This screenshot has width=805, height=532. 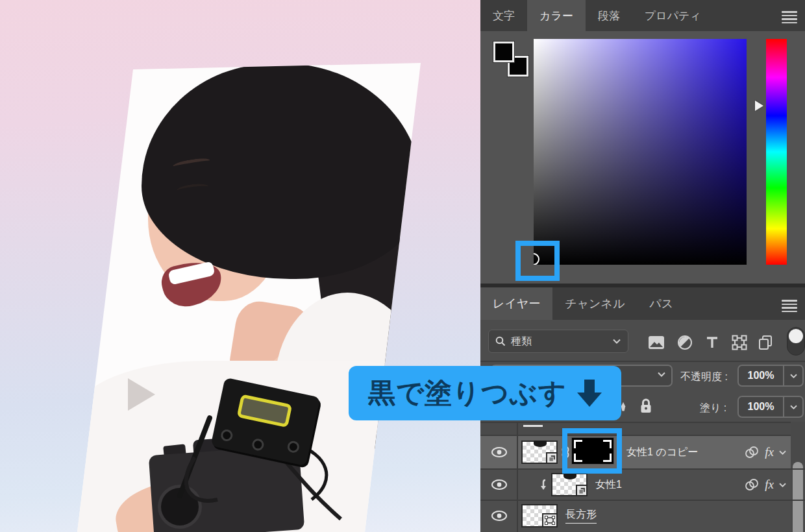 What do you see at coordinates (595, 304) in the screenshot?
I see `tab-channels: チャンネル` at bounding box center [595, 304].